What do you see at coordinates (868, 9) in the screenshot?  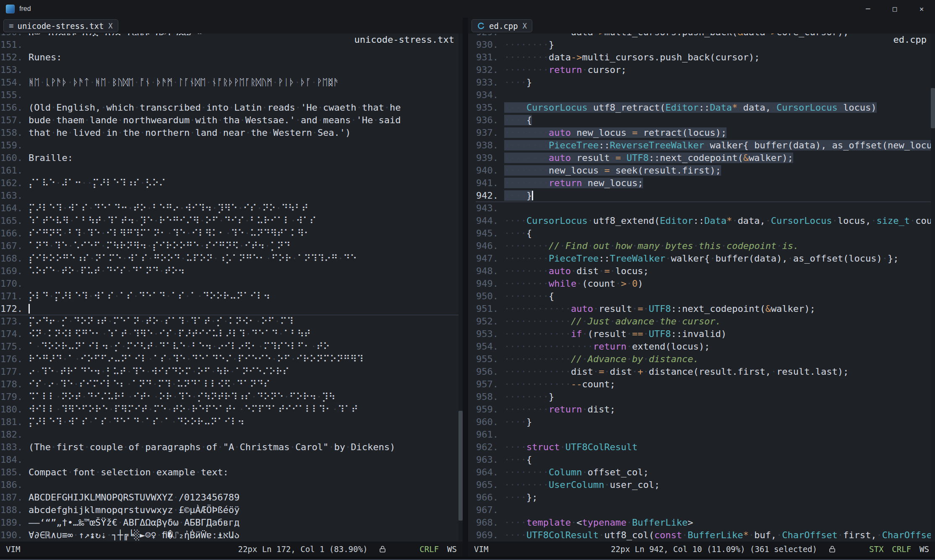 I see `minimize-button: ─` at bounding box center [868, 9].